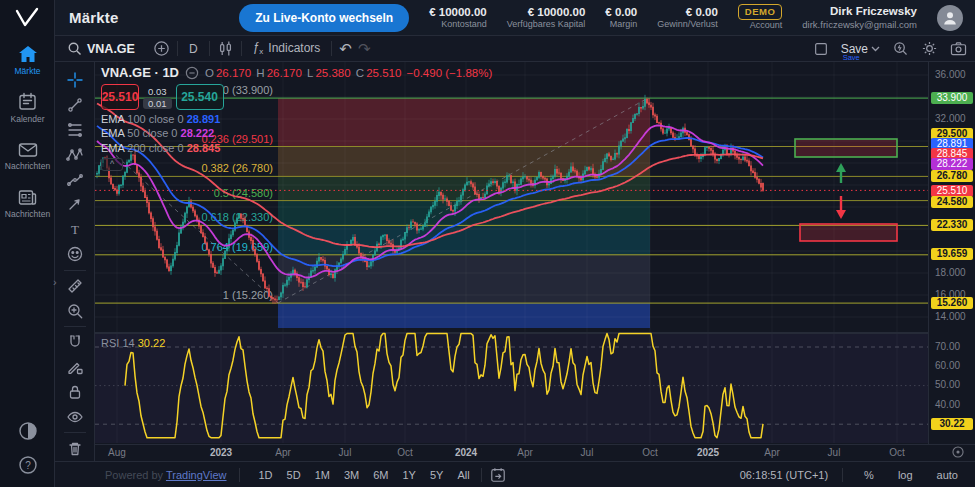 The image size is (975, 487). I want to click on remove-drawings-trash-tool-icon, so click(75, 448).